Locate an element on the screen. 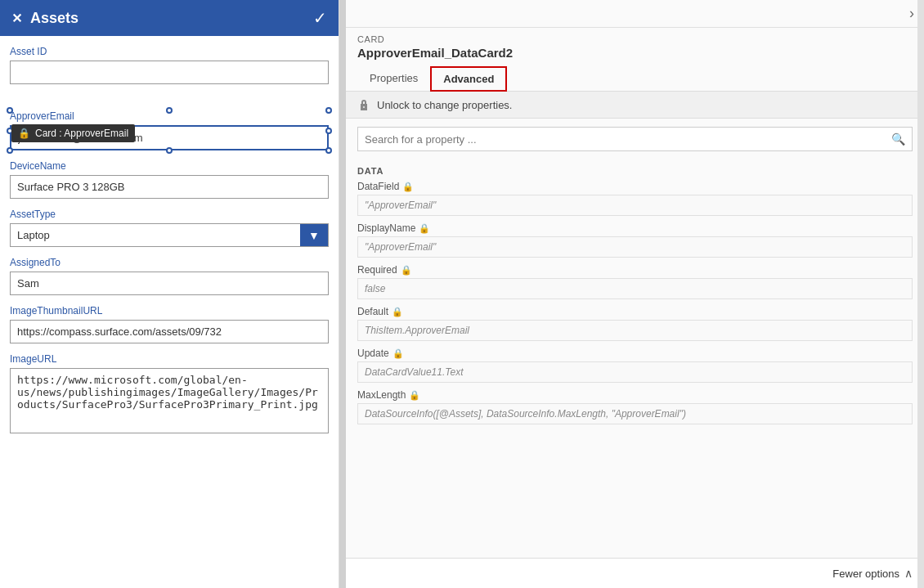 The height and width of the screenshot is (588, 924). lock-icon-small: 🔒 is located at coordinates (25, 133).